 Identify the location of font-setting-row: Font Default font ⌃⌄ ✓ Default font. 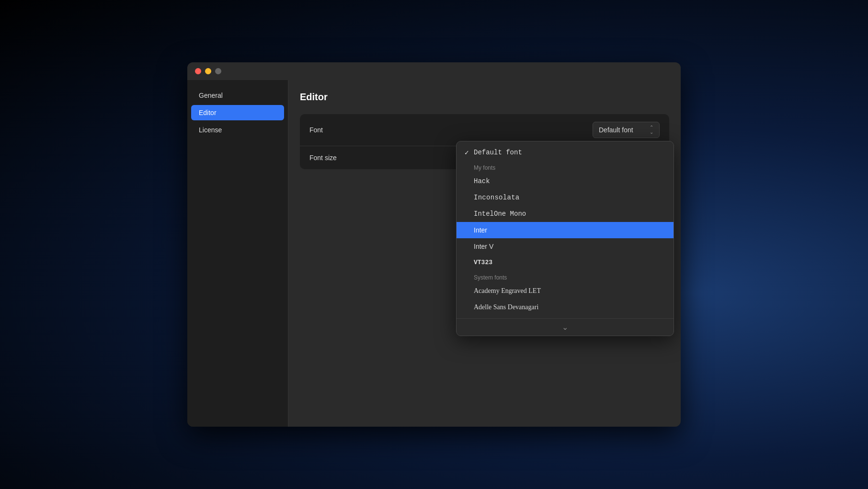
(485, 130).